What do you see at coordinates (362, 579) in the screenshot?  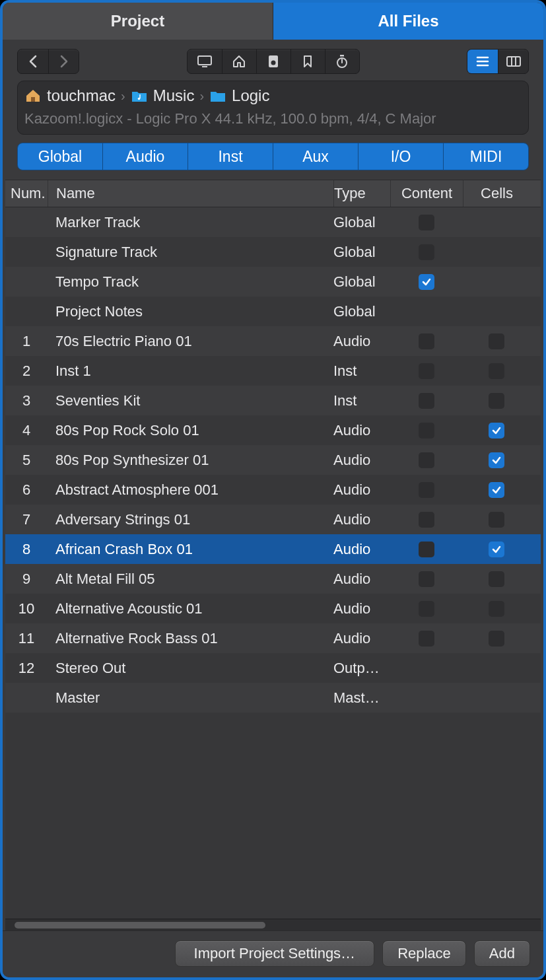 I see `cell-type: Audio` at bounding box center [362, 579].